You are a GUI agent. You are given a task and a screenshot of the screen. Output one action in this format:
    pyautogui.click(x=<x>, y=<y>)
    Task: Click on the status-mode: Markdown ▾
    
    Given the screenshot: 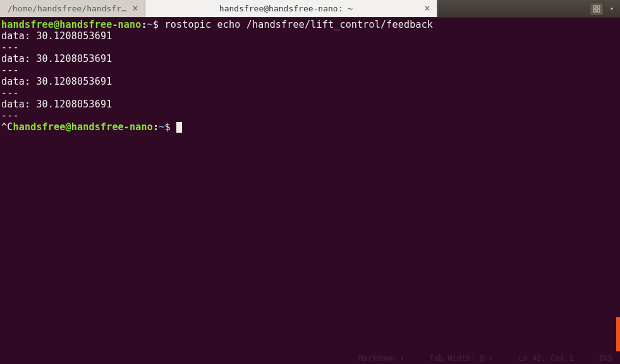 What is the action you would take?
    pyautogui.click(x=381, y=358)
    